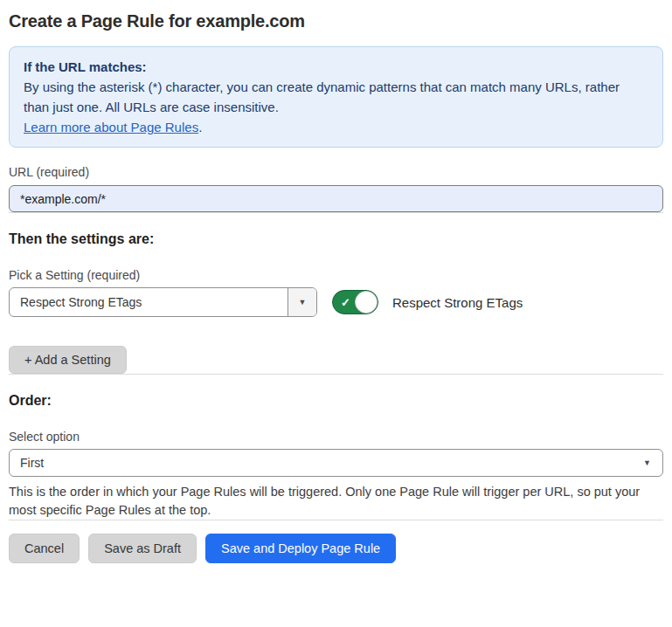  Describe the element at coordinates (336, 275) in the screenshot. I see `pick-setting-label: Pick a Setting (required)` at that location.